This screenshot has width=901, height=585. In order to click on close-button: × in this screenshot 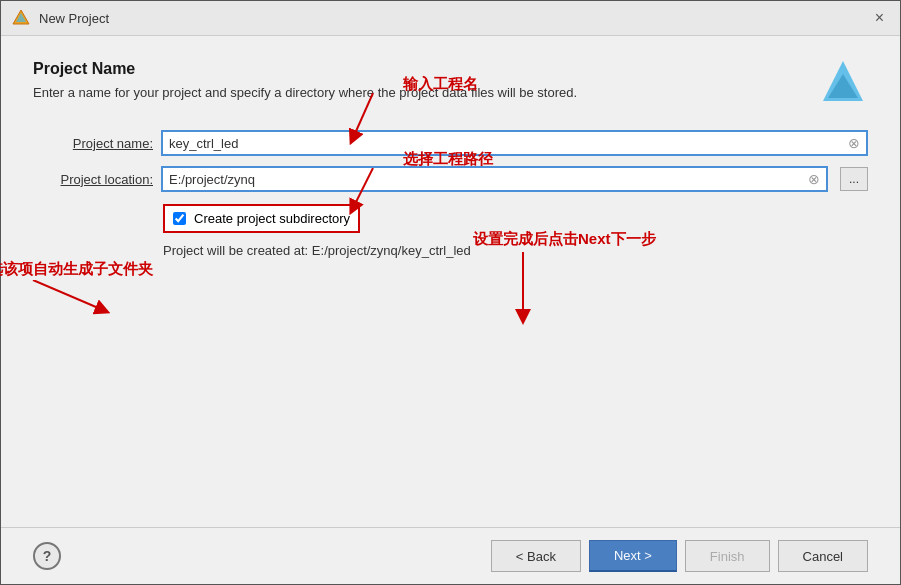, I will do `click(880, 18)`.